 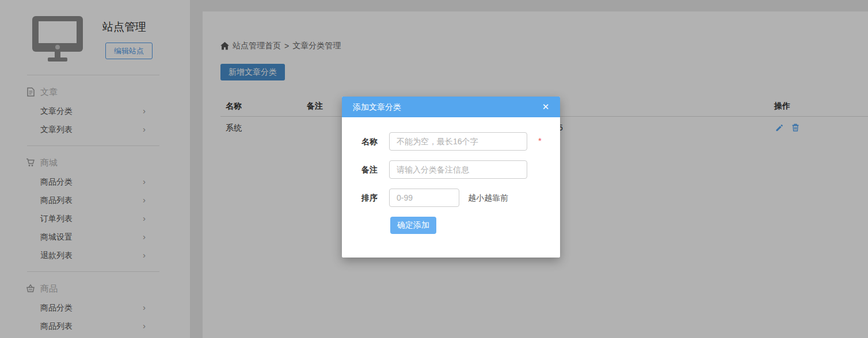 What do you see at coordinates (370, 142) in the screenshot?
I see `name-field-label: 名称` at bounding box center [370, 142].